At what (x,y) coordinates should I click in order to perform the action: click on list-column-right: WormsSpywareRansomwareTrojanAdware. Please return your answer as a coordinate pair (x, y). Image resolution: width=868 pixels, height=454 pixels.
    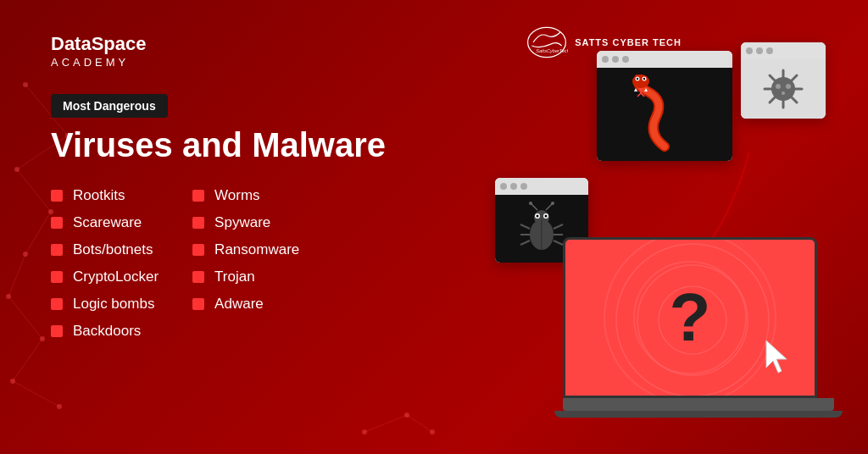
    Looking at the image, I should click on (246, 263).